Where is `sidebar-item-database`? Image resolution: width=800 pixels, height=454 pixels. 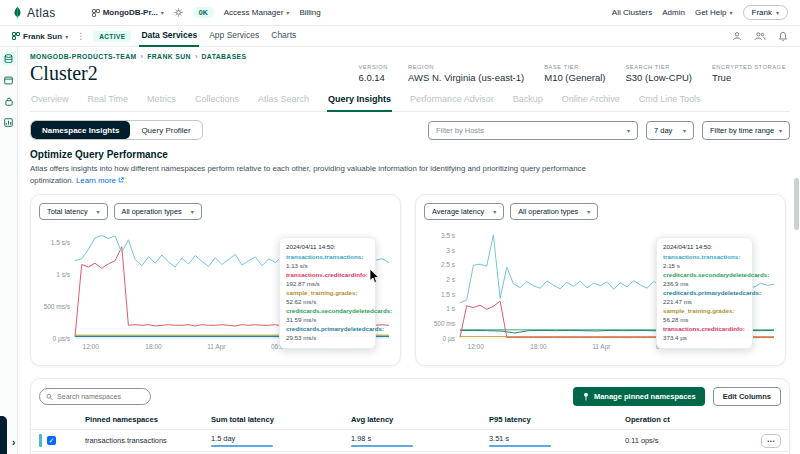
sidebar-item-database is located at coordinates (9, 59).